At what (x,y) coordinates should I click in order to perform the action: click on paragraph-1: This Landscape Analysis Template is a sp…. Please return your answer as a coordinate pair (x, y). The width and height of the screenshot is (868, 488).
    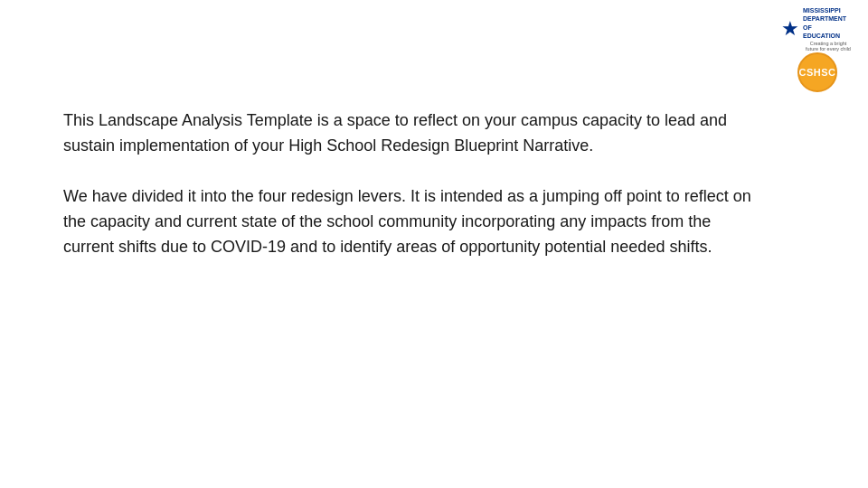
    Looking at the image, I should click on (411, 134).